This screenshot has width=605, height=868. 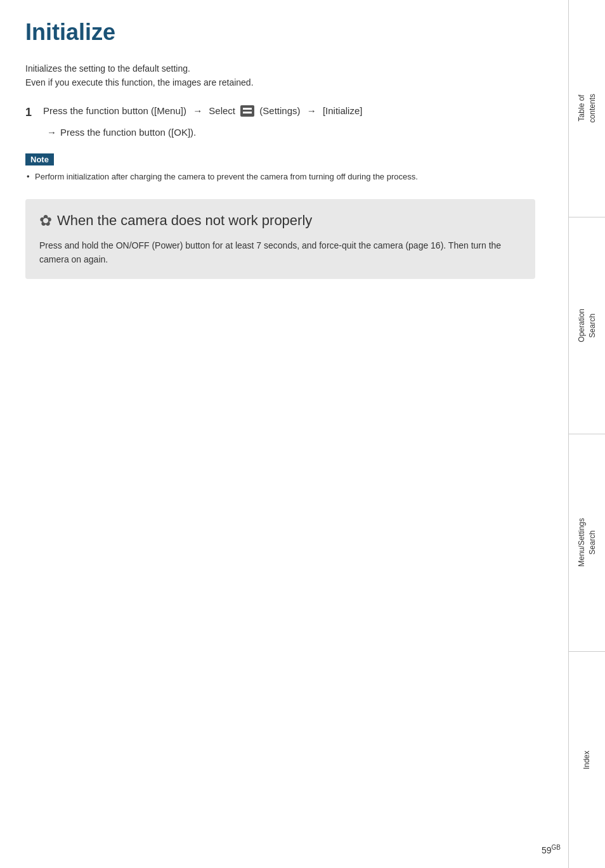 I want to click on step-1-text: Press the function button ([Menu]) → Sel…, so click(x=203, y=111).